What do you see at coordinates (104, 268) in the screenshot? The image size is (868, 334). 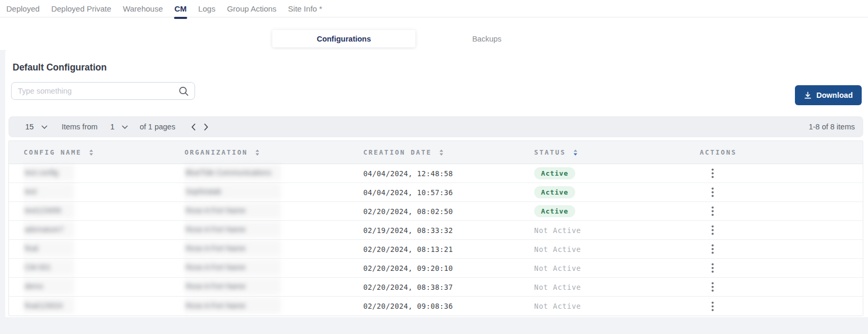 I see `cell-config-name: CM-001` at bounding box center [104, 268].